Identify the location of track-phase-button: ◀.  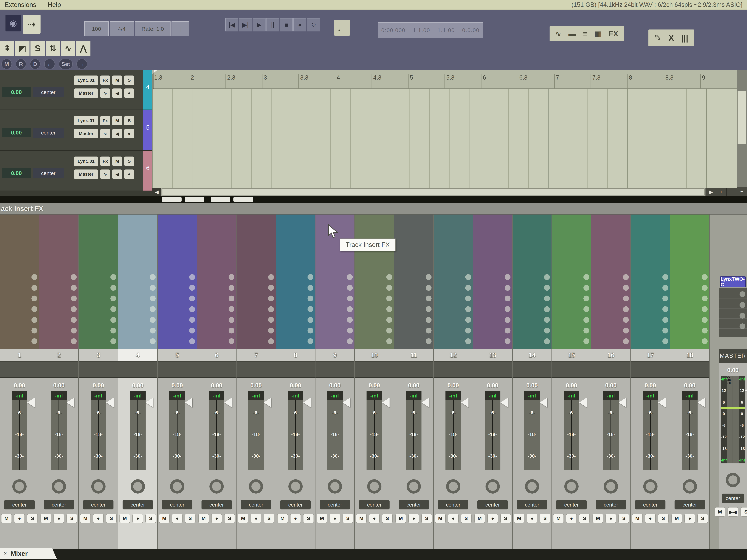
(117, 174).